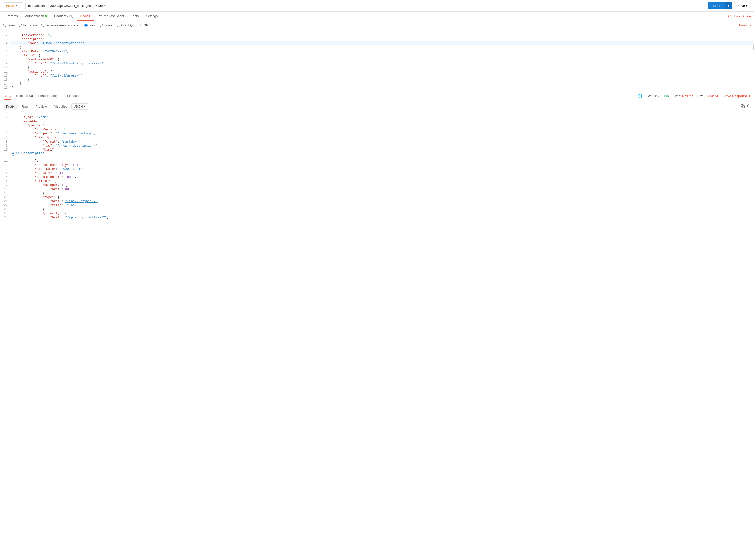 The image size is (754, 560). What do you see at coordinates (753, 47) in the screenshot?
I see `scrollbar-indicator` at bounding box center [753, 47].